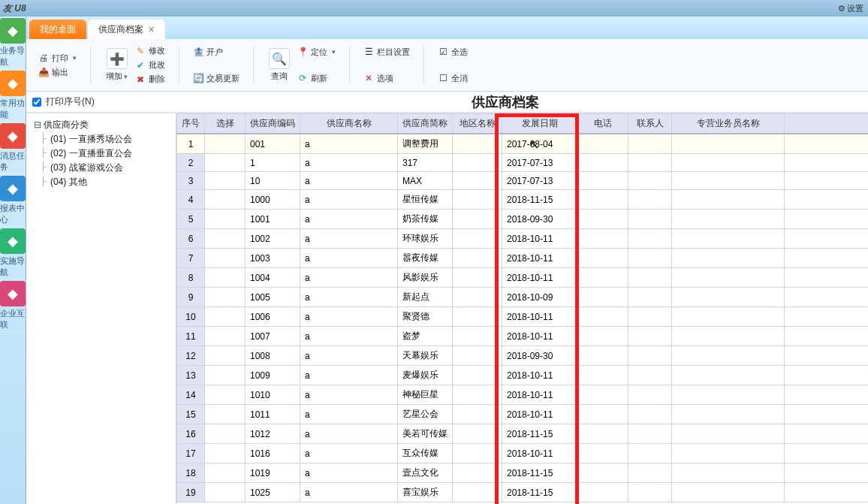 The height and width of the screenshot is (504, 868). Describe the element at coordinates (150, 65) in the screenshot. I see `approve-button: ✔批改` at that location.